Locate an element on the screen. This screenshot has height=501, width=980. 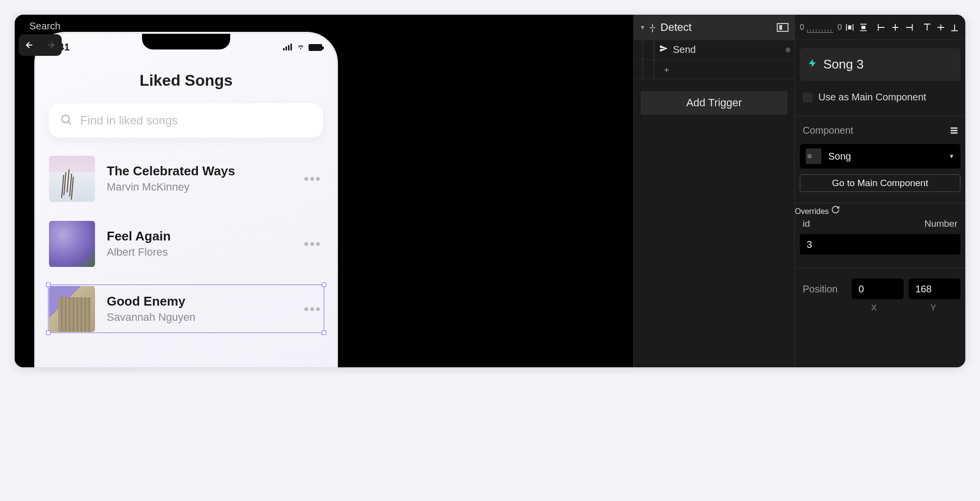
use-main-label: Use as Main Component is located at coordinates (872, 97).